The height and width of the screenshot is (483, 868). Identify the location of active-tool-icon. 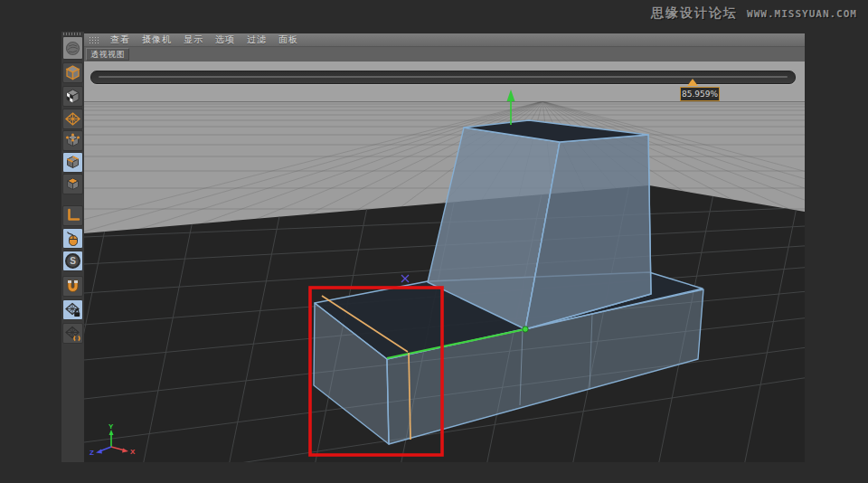
(72, 48).